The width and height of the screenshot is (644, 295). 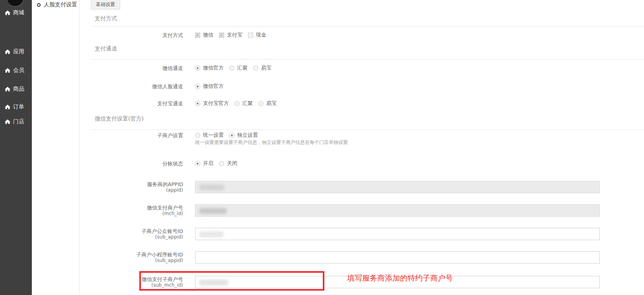 I want to click on sidebar-item-label: 商城, so click(x=19, y=13).